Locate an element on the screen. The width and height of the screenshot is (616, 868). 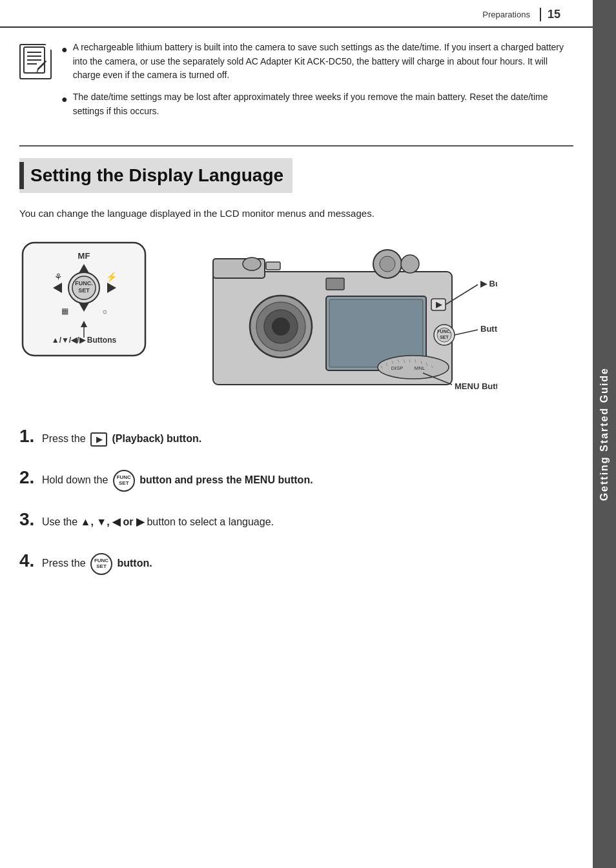
step-4-text: Press the FUNCSET button. is located at coordinates (97, 564).